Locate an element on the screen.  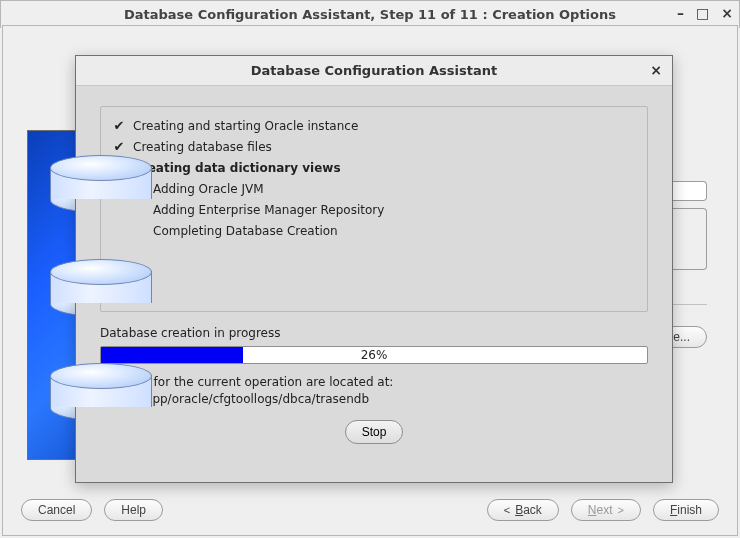
log-intro: Log files for the current operation are … is located at coordinates (374, 382).